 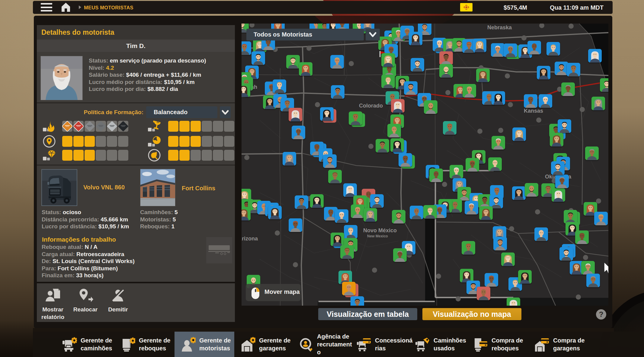 I want to click on money-display: $575,4M, so click(x=515, y=8).